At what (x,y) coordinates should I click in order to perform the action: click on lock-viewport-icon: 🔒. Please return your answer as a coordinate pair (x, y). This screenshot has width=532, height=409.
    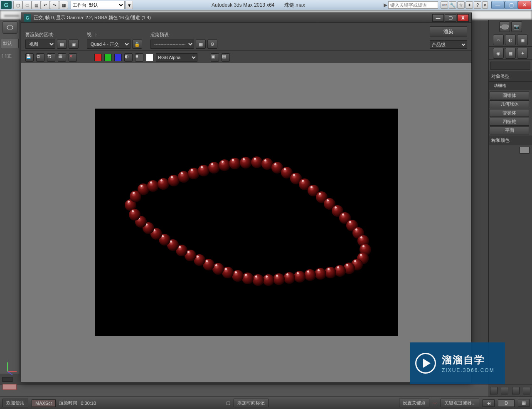
    Looking at the image, I should click on (137, 44).